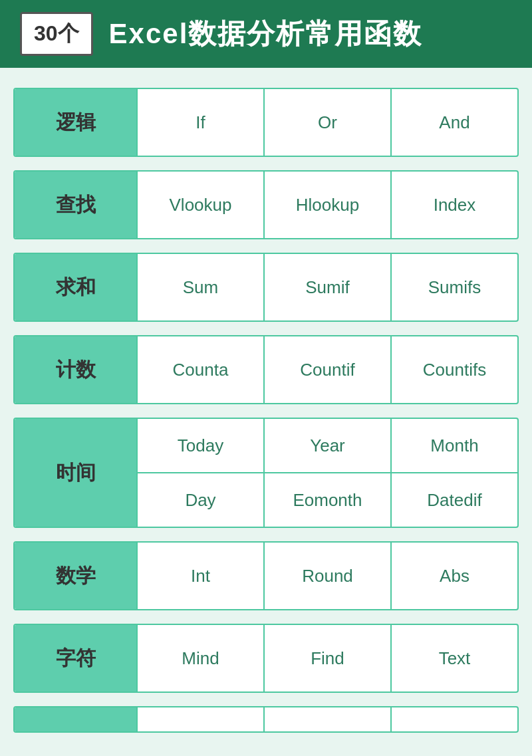 The image size is (532, 756). Describe the element at coordinates (327, 473) in the screenshot. I see `functions-time: Today Year Month Day Eomonth Datedif` at that location.